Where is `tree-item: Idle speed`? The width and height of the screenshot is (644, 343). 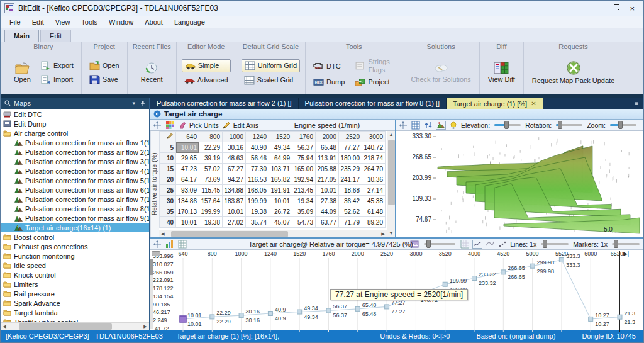 tree-item: Idle speed is located at coordinates (75, 266).